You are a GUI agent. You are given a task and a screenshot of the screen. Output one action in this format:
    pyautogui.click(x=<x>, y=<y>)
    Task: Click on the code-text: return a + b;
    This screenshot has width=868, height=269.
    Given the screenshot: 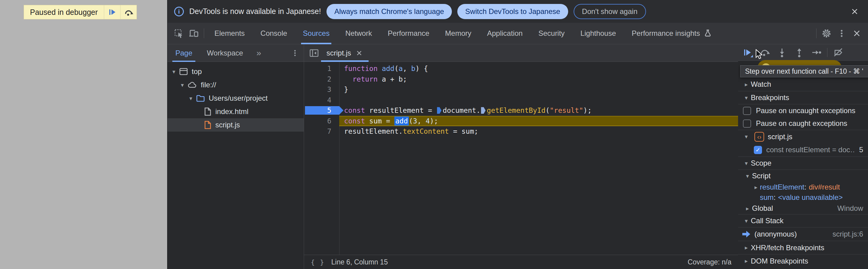 What is the action you would take?
    pyautogui.click(x=538, y=79)
    